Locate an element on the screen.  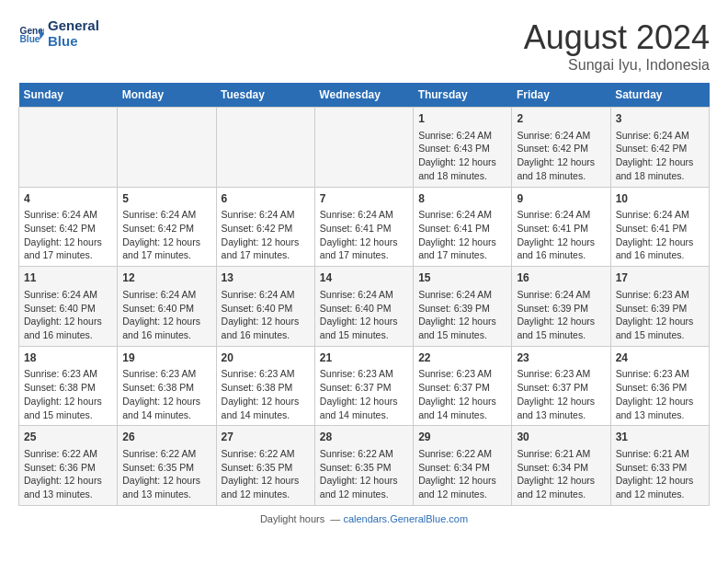
day-number: 13 is located at coordinates (266, 278).